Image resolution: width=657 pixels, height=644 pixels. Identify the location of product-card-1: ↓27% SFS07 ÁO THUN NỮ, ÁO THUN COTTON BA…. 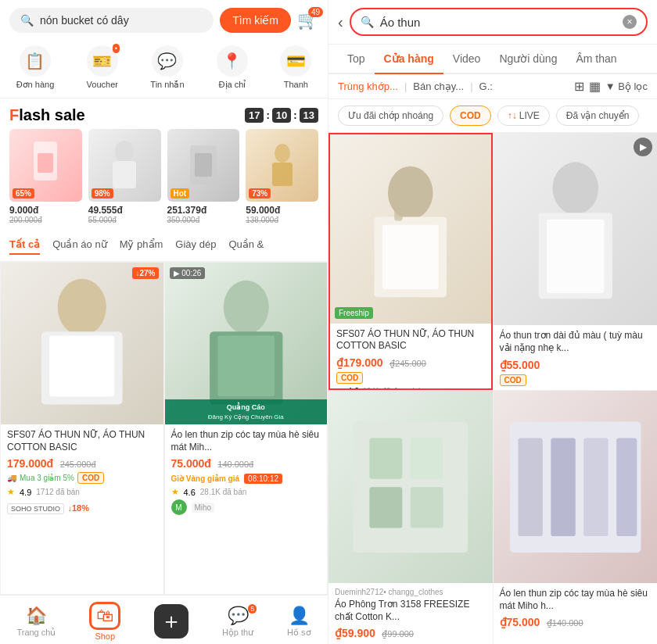
(82, 428).